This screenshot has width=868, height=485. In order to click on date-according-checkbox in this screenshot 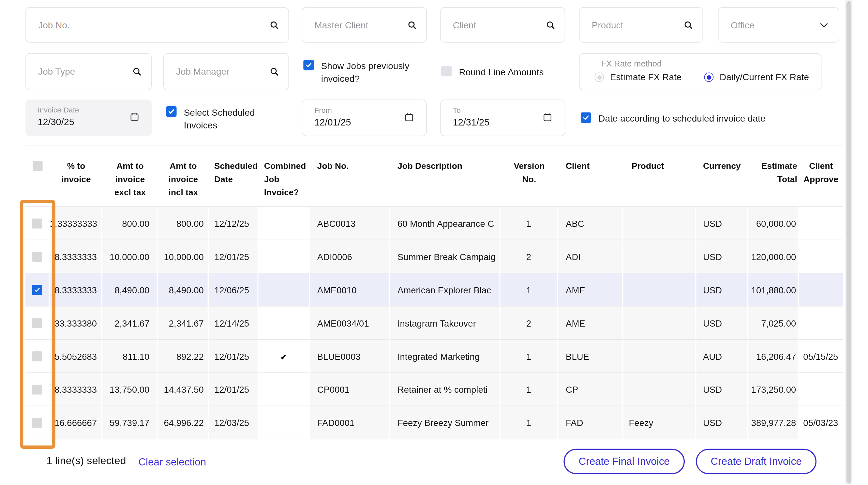, I will do `click(586, 118)`.